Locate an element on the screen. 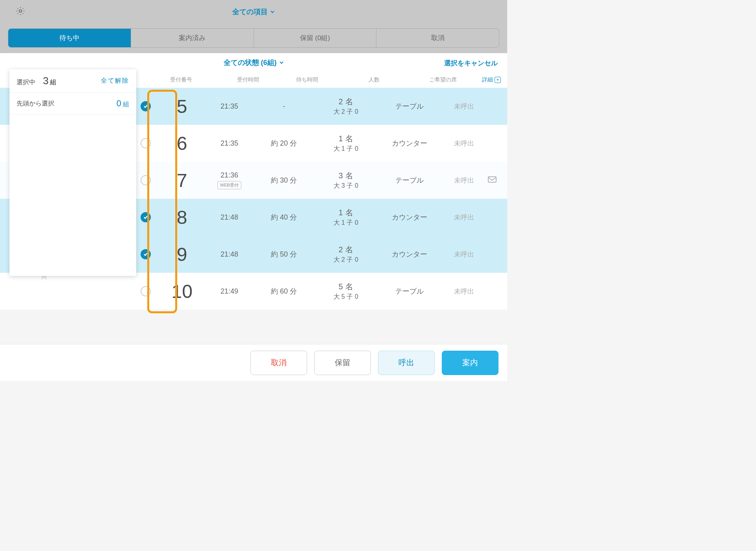 The width and height of the screenshot is (756, 551). top-bar: 全ての項目 is located at coordinates (254, 12).